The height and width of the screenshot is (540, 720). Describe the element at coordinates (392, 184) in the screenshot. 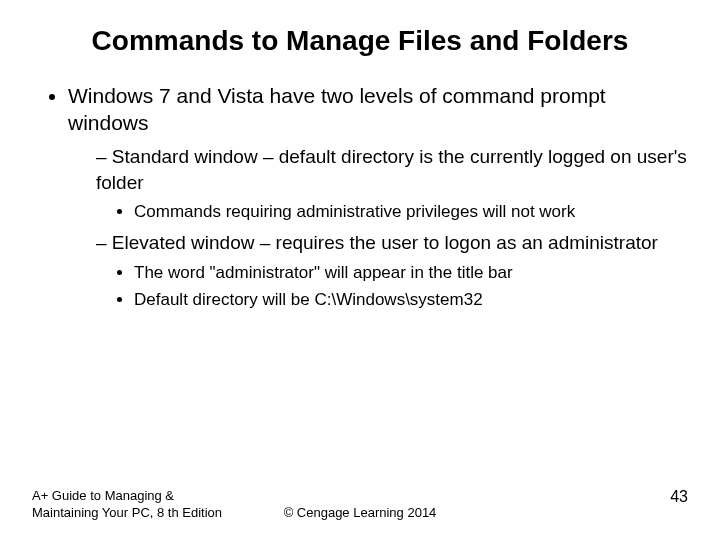

I see `list-item: Standard window – default directory is t…` at that location.